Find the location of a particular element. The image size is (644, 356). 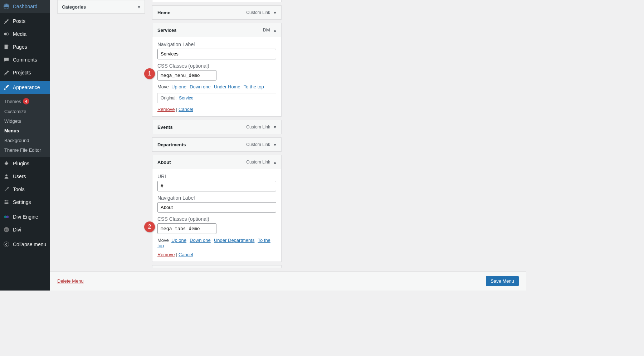

sidebar-sub-menus: Menus is located at coordinates (25, 131).